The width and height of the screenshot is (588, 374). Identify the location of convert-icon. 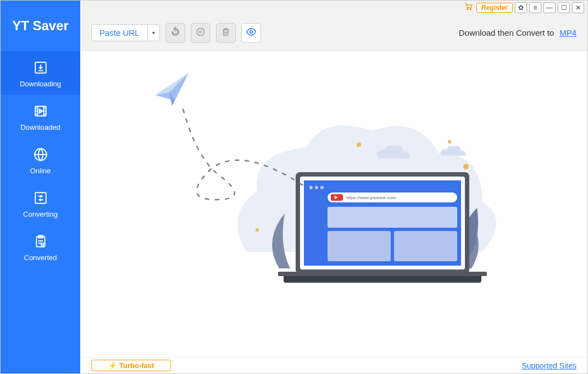
(41, 198).